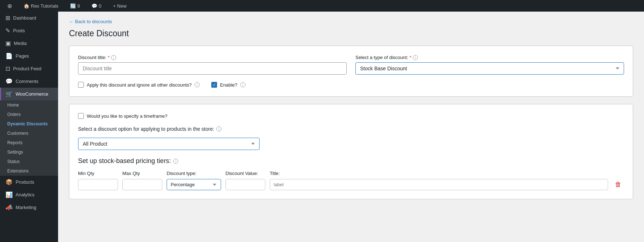 The height and width of the screenshot is (242, 644). I want to click on pricing-tiers-section: Set up stock-based pricing tiers: i Min …, so click(351, 174).